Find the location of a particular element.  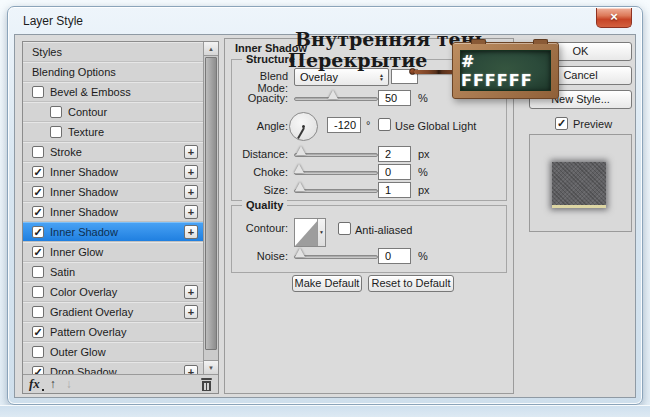

sidebar-item-inner-glow: ✓Inner Glow is located at coordinates (113, 252).